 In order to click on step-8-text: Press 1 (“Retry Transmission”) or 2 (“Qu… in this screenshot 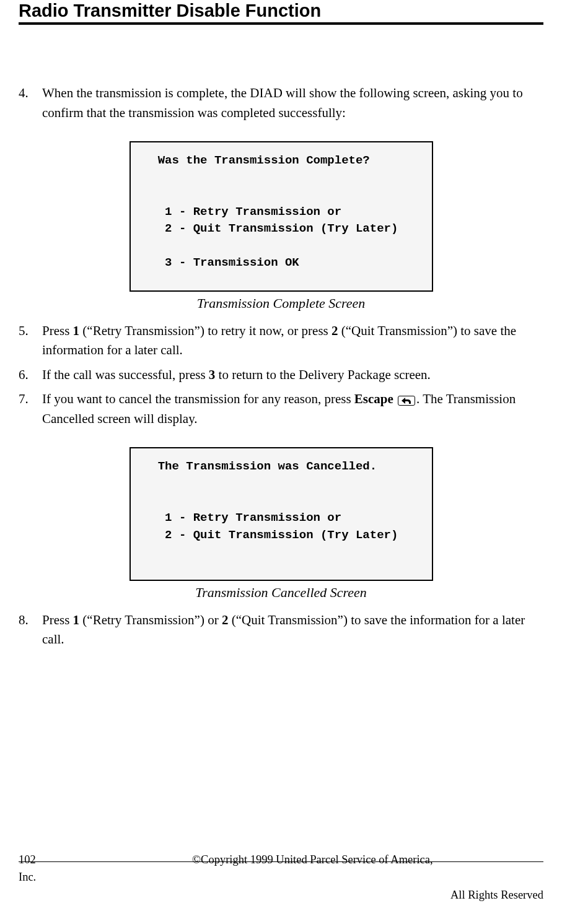, I will do `click(292, 630)`.